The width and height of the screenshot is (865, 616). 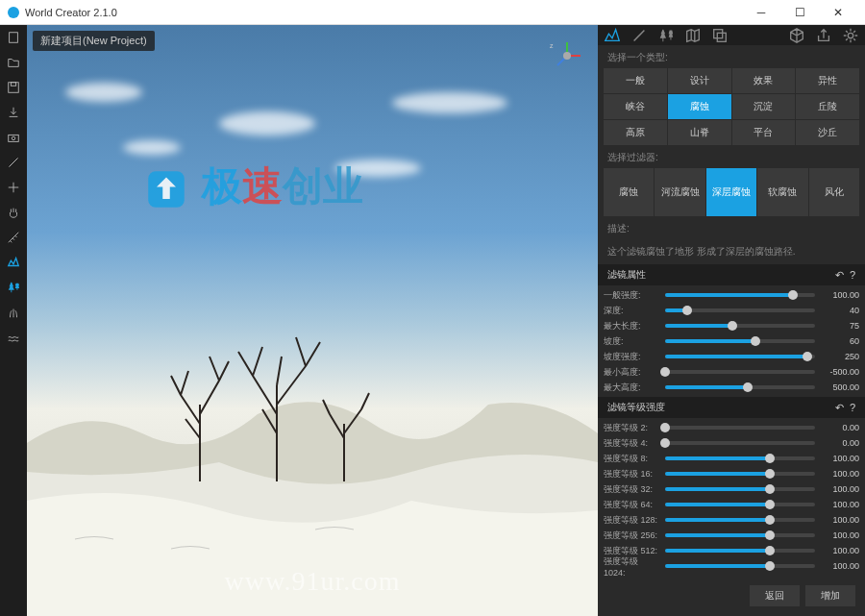 I want to click on cube-icon, so click(x=797, y=36).